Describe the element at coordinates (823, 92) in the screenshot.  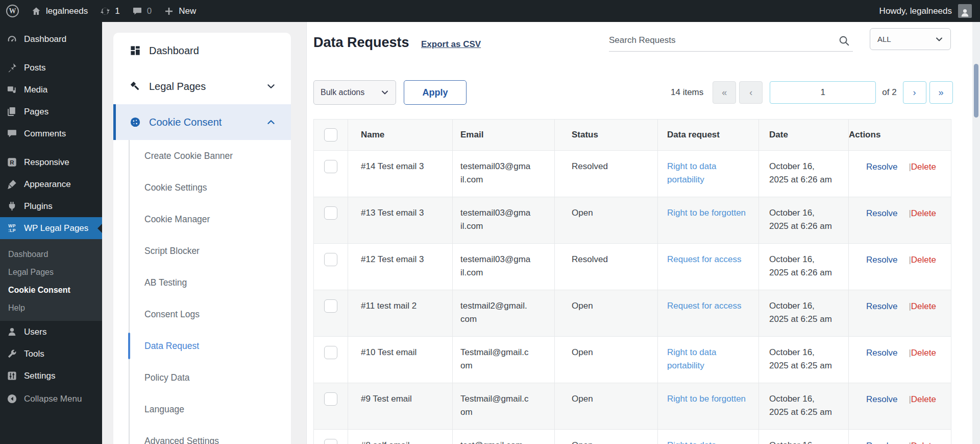
I see `current-page-input` at that location.